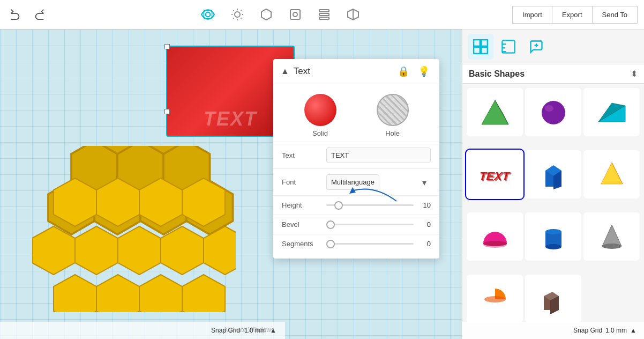  Describe the element at coordinates (353, 182) in the screenshot. I see `font-select: Multilanguage Arial Helvetica` at that location.